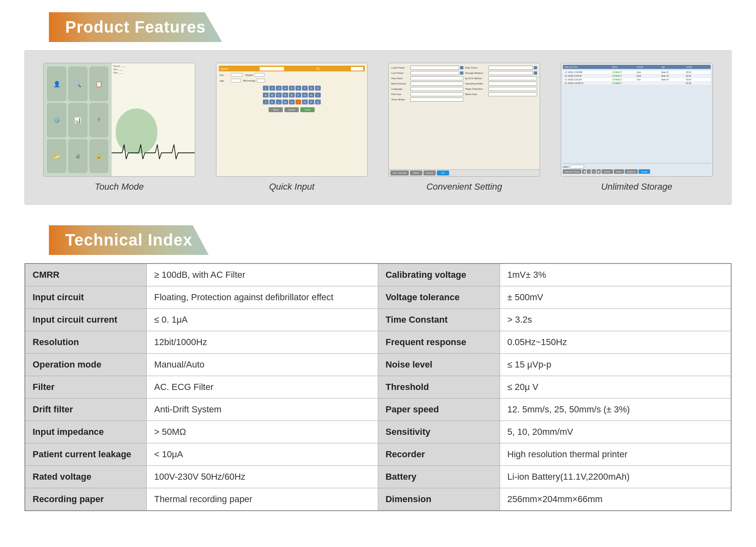 Image resolution: width=756 pixels, height=547 pixels. What do you see at coordinates (615, 432) in the screenshot?
I see `param-value-right: 5, 10, 20mm/mV` at bounding box center [615, 432].